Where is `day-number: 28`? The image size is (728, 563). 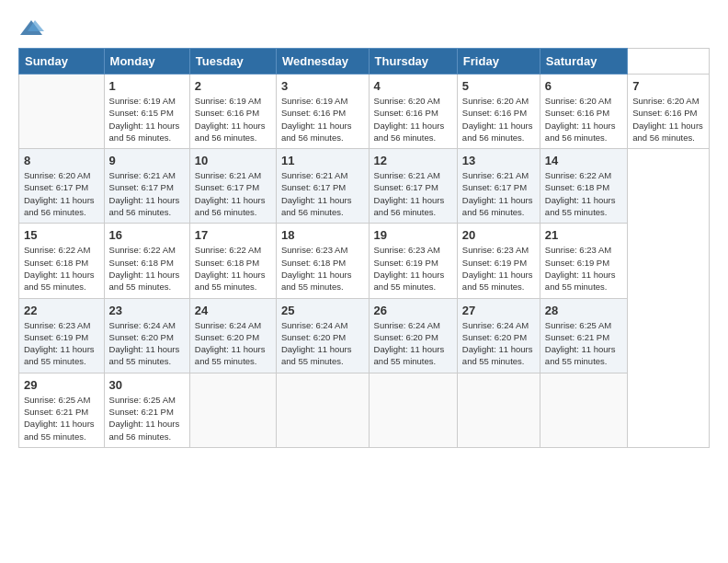
day-number: 28 is located at coordinates (584, 311).